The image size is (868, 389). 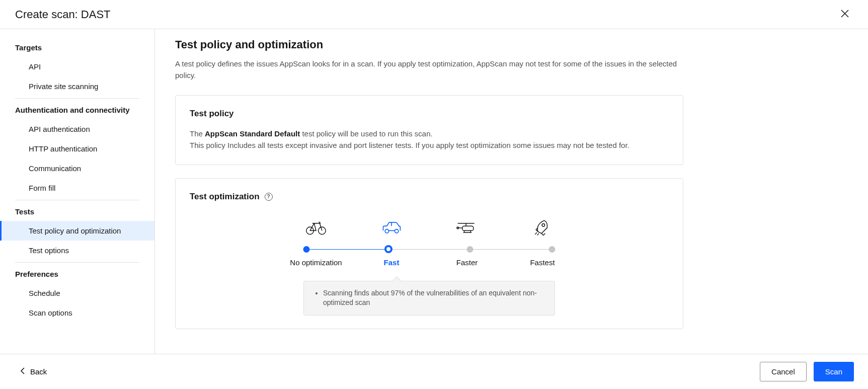 What do you see at coordinates (429, 145) in the screenshot?
I see `test-policy-line2: This policy Includes all tests except in…` at bounding box center [429, 145].